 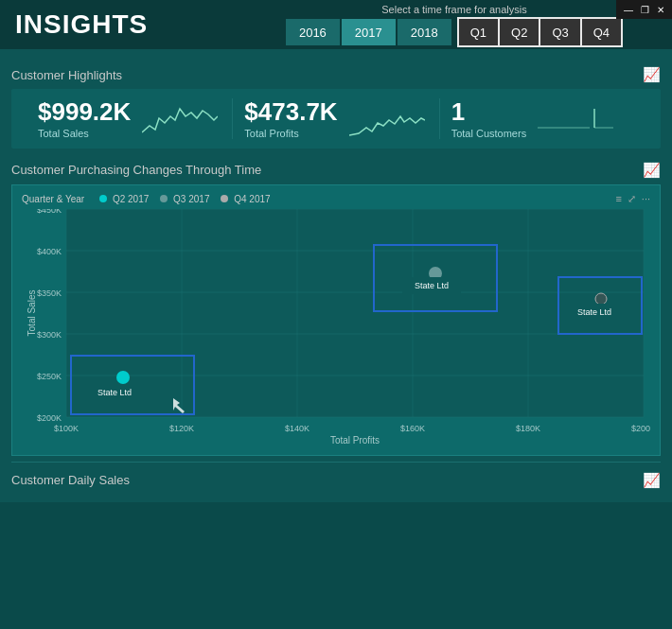 What do you see at coordinates (291, 133) in the screenshot?
I see `total-profits-label: Total Profits` at bounding box center [291, 133].